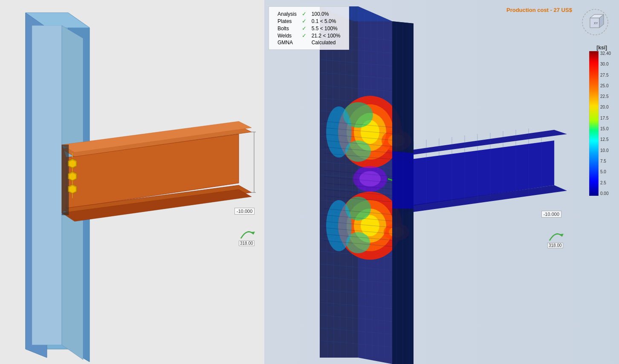 Image resolution: width=619 pixels, height=364 pixels. I want to click on color-scale: 32.40 30.0 27.5 25.0 22.5 20.0 17.5 15.0…, so click(598, 123).